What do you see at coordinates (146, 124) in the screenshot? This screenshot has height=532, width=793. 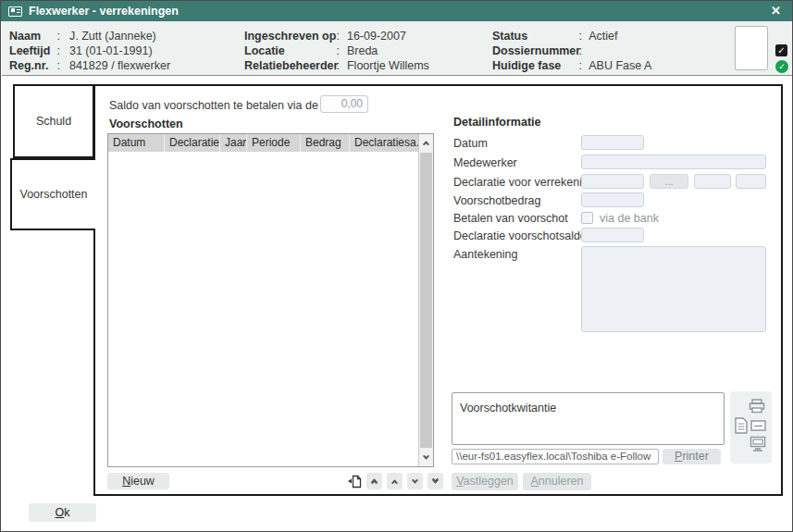 I see `table-title: Voorschotten` at bounding box center [146, 124].